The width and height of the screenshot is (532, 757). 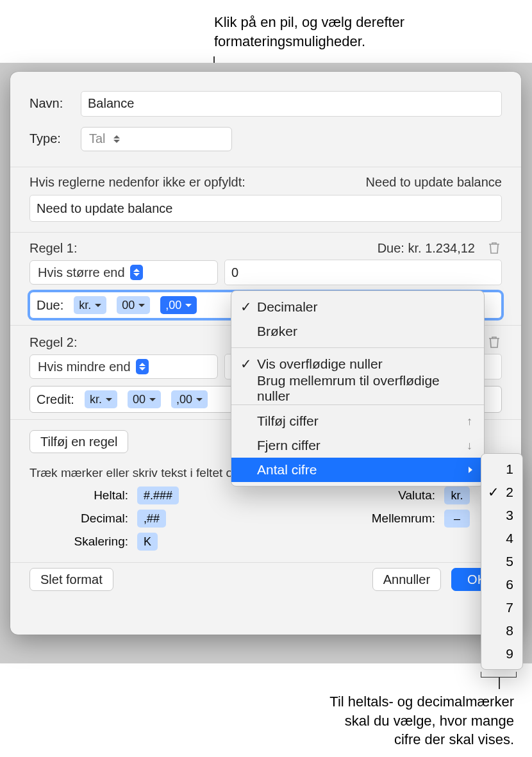 What do you see at coordinates (406, 579) in the screenshot?
I see `cancel-button: Annuller` at bounding box center [406, 579].